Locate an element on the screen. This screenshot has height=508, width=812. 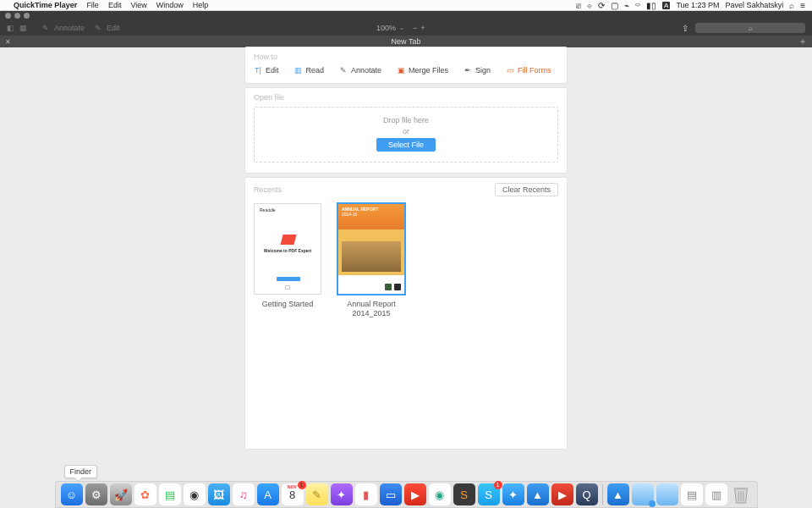
trash-icon is located at coordinates (741, 494).